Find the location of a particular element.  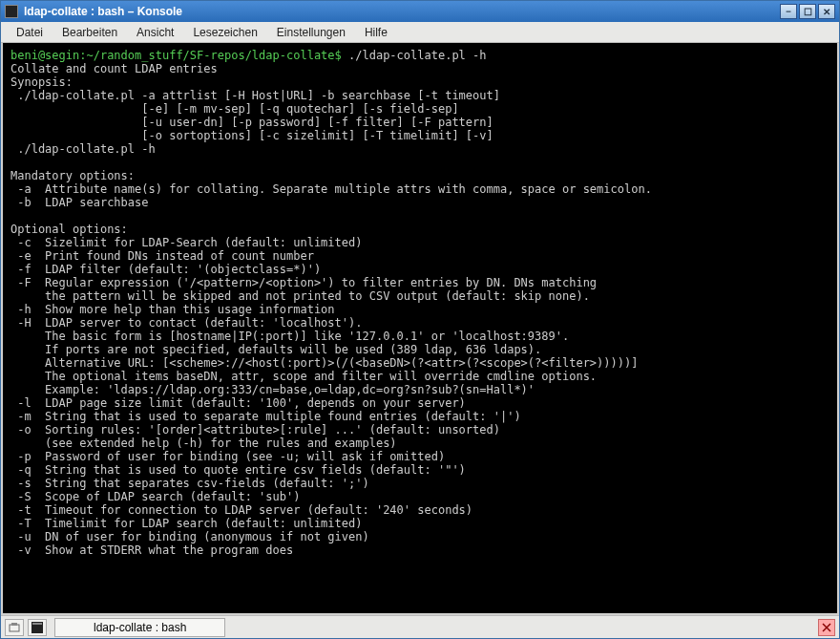

menubar: Datei Bearbeiten Ansicht Lesezeichen Ein… is located at coordinates (420, 32).